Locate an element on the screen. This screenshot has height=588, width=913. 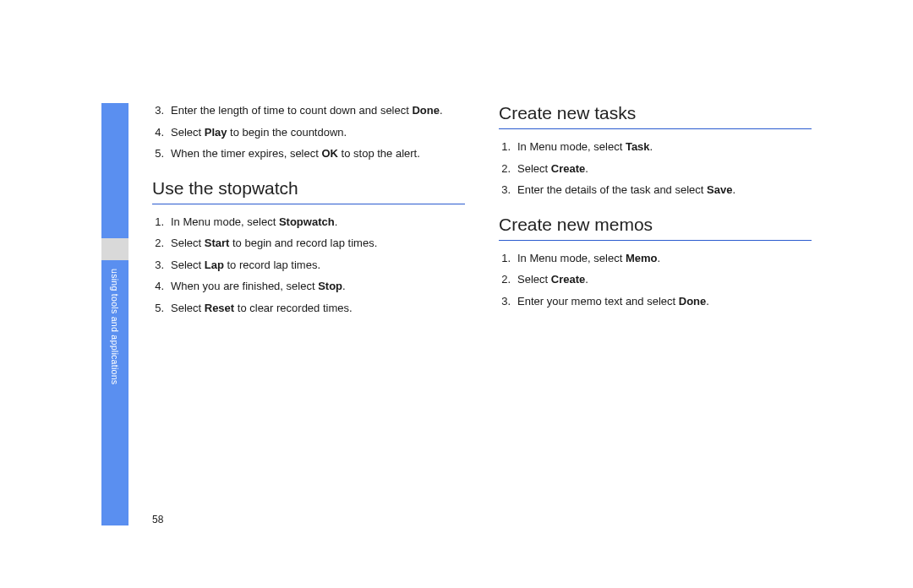
step-text: When the timer expires, select OK to sto… is located at coordinates (318, 154).